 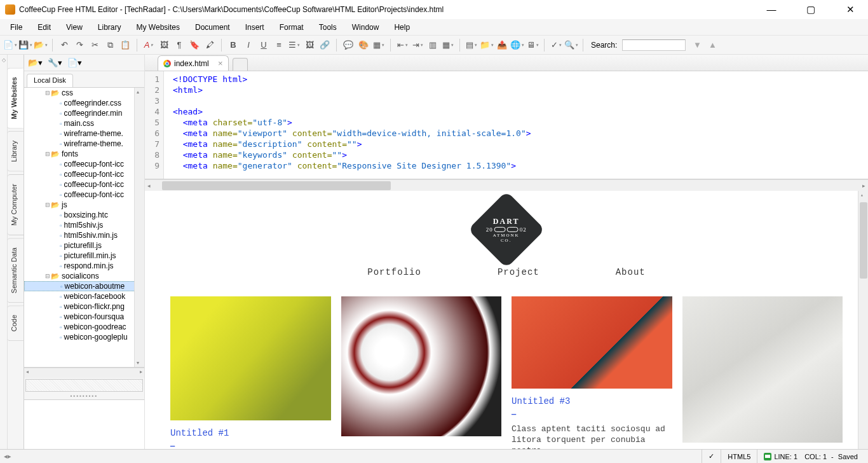 I want to click on tab-library: Library, so click(x=15, y=151).